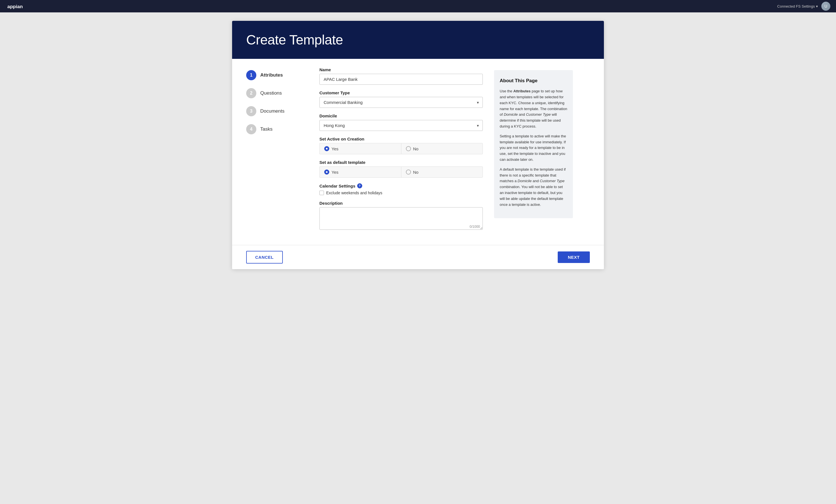 Image resolution: width=836 pixels, height=504 pixels. I want to click on calendar-settings-label-row: Calendar Settings ?, so click(401, 186).